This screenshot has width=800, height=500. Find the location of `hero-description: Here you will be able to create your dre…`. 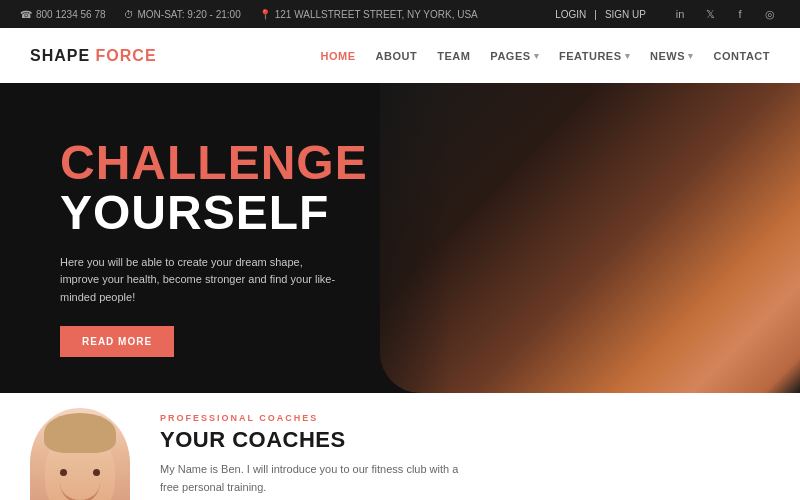

hero-description: Here you will be able to create your dre… is located at coordinates (200, 280).